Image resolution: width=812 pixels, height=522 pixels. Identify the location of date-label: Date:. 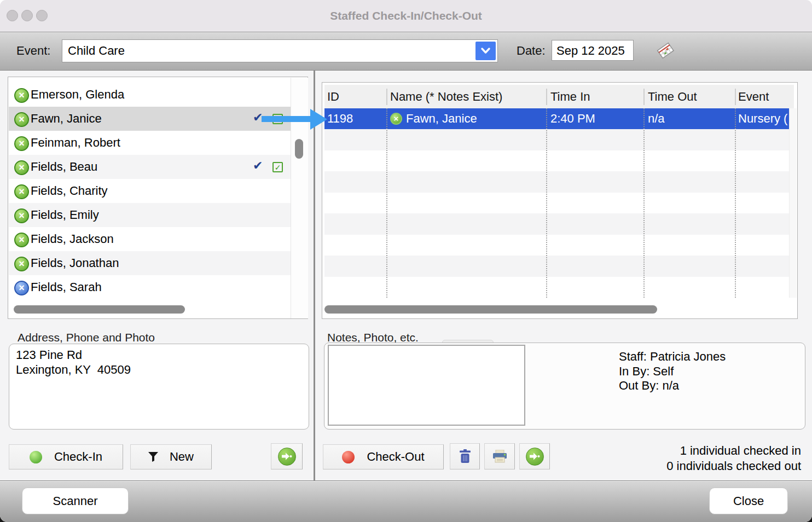
(531, 51).